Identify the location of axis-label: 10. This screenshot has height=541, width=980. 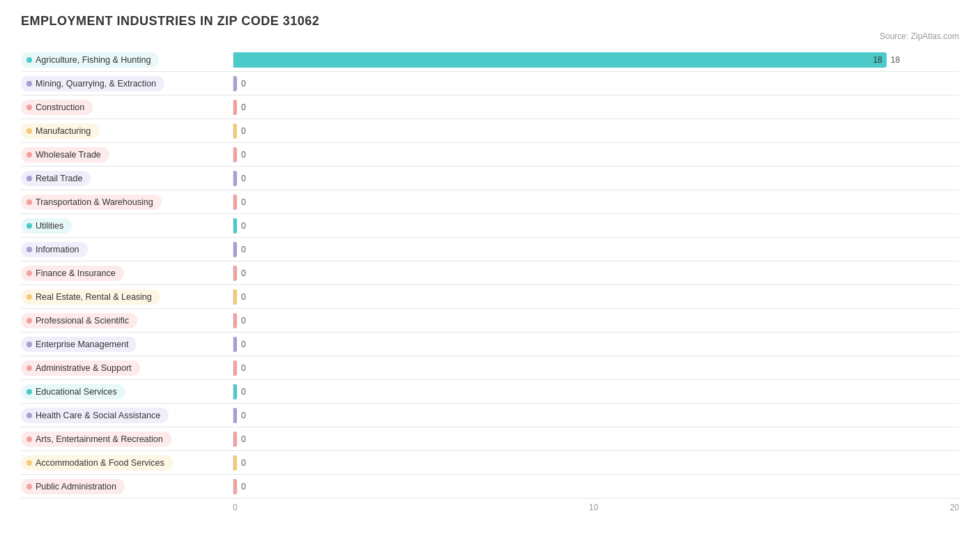
(594, 508).